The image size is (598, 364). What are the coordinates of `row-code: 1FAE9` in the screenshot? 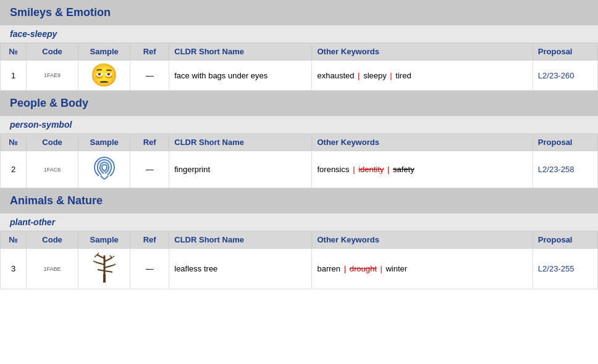 It's located at (53, 75).